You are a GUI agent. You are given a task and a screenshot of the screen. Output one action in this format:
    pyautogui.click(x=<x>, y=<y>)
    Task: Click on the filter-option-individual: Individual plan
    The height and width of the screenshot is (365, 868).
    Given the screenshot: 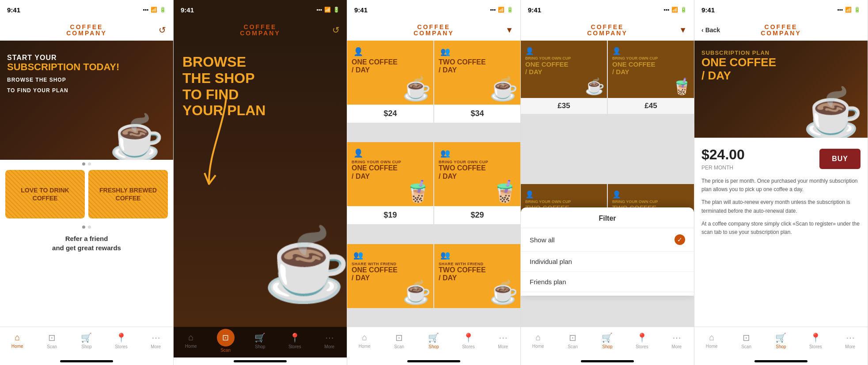 What is the action you would take?
    pyautogui.click(x=607, y=262)
    